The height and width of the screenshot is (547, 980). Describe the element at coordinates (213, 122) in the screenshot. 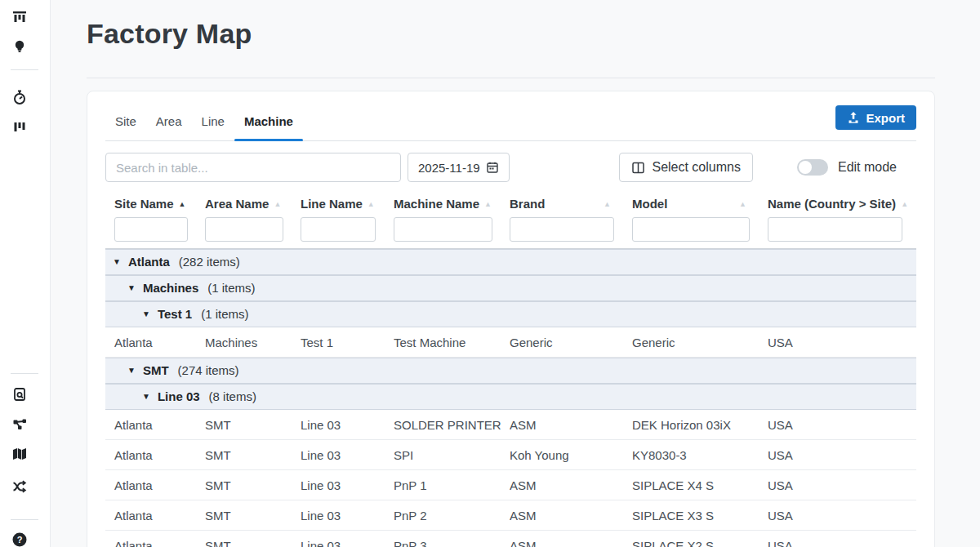

I see `tab-line: Line` at that location.